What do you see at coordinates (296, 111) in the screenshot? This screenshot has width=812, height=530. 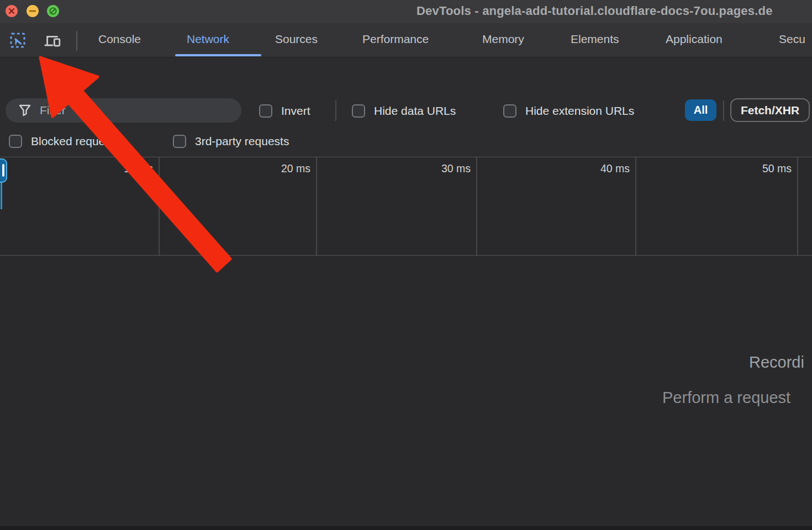 I see `checkbox-label: Invert` at bounding box center [296, 111].